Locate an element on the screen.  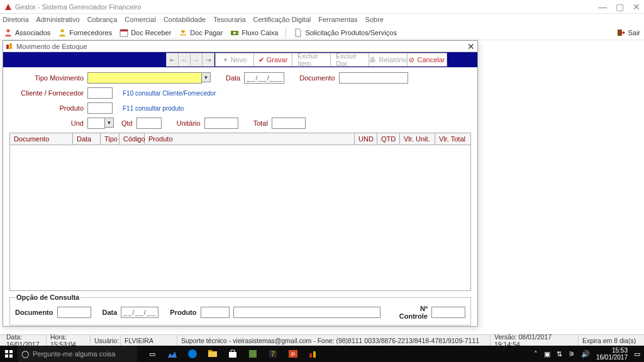
tipo-movimento-dropdown: ▼ is located at coordinates (206, 77).